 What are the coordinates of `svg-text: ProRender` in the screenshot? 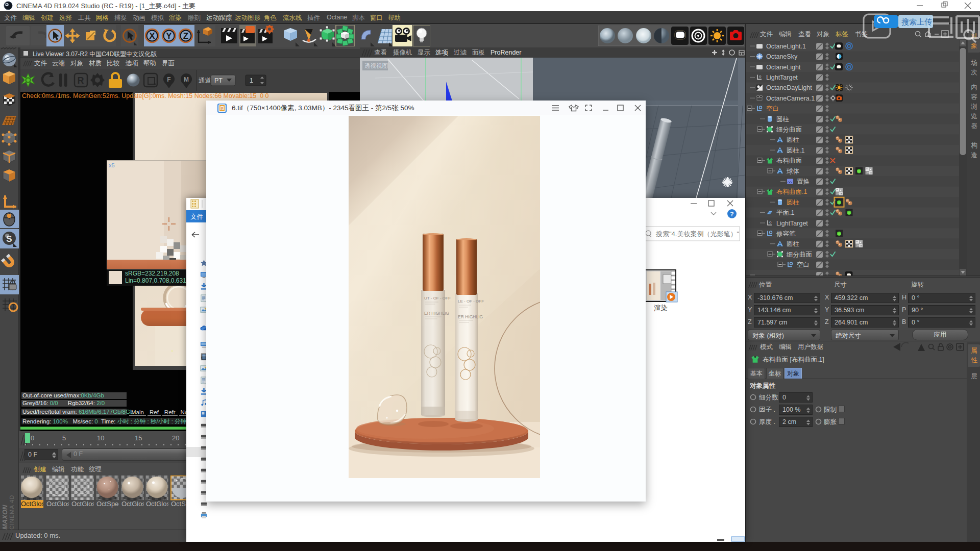 It's located at (506, 53).